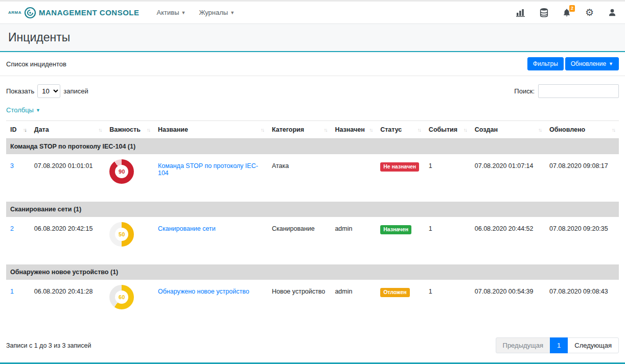 The width and height of the screenshot is (625, 364). Describe the element at coordinates (558, 345) in the screenshot. I see `pagination: Предыдущая 1 Следующая` at that location.